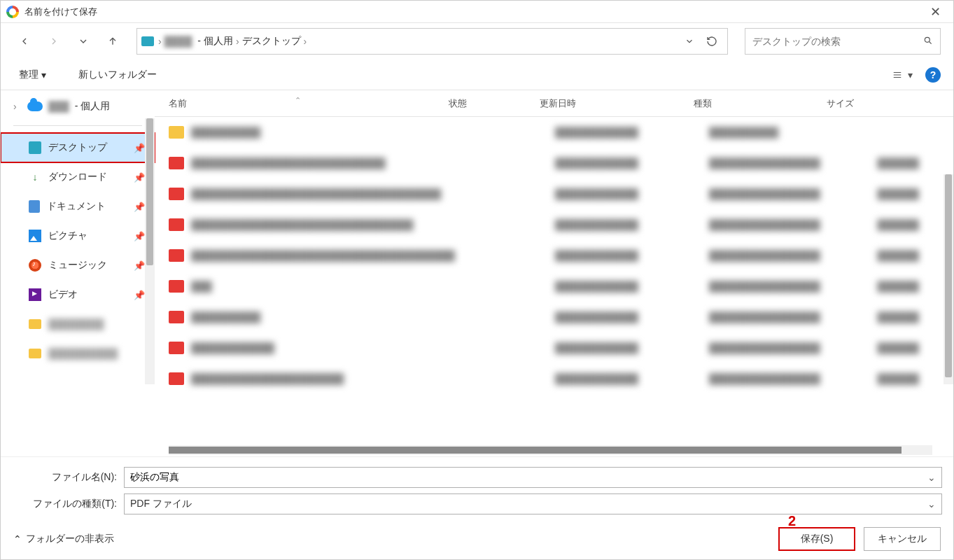  What do you see at coordinates (554, 104) in the screenshot?
I see `column-headers: 名前 状態 更新日時 種類 サイズ` at bounding box center [554, 104].